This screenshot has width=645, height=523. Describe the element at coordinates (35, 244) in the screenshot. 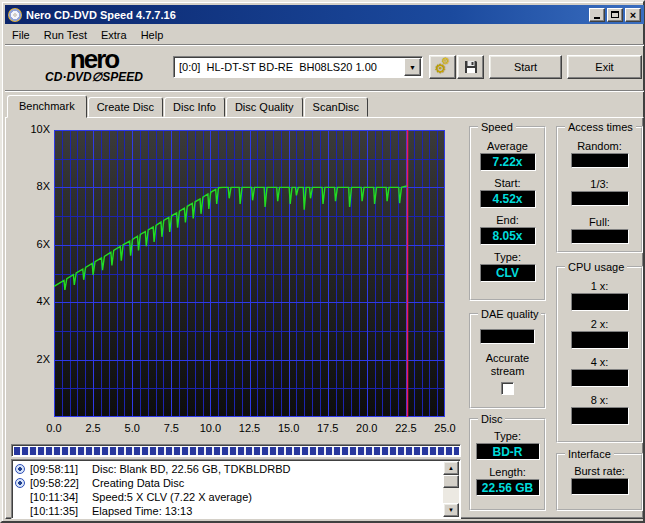

I see `y-tick-label: 6X` at that location.